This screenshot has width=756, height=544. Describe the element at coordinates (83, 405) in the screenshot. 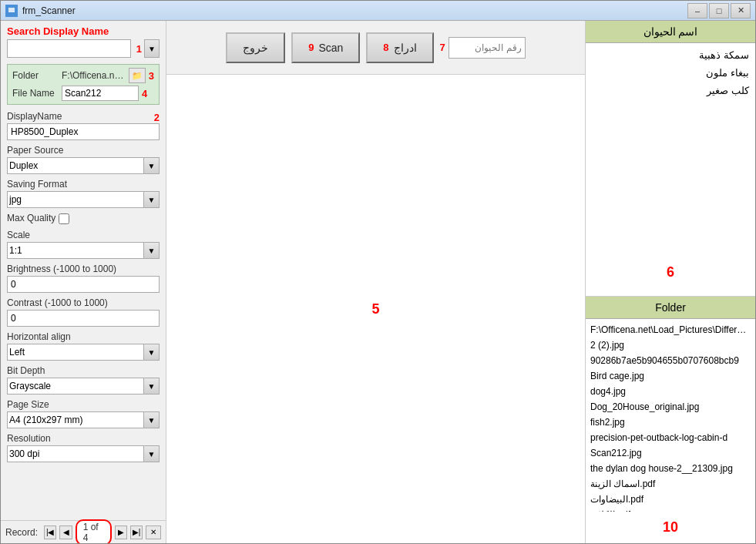

I see `page-size-label: Page Size` at that location.